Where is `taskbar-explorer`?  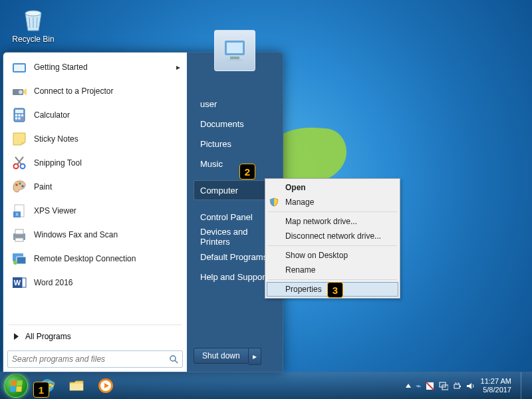
taskbar-explorer is located at coordinates (76, 386).